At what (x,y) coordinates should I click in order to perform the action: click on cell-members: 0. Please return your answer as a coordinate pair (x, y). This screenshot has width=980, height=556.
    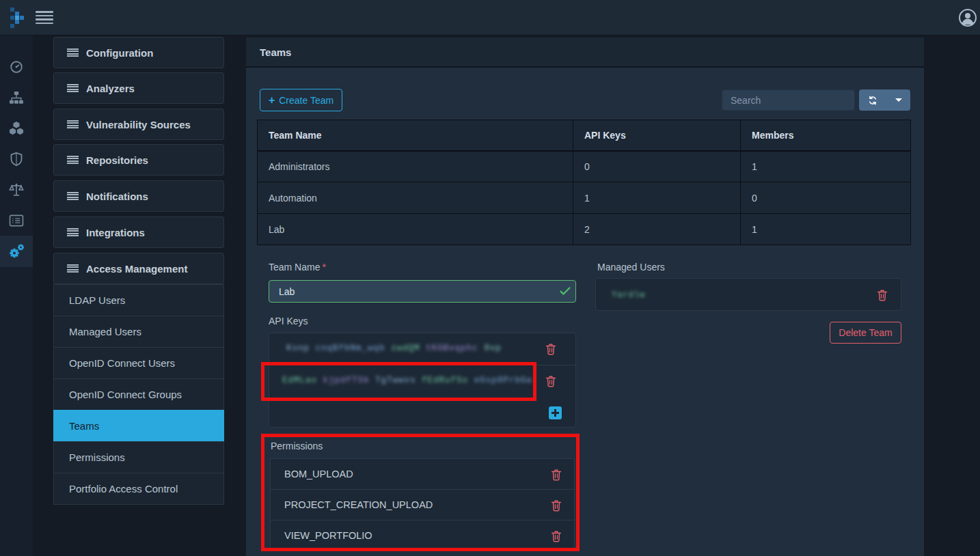
    Looking at the image, I should click on (826, 198).